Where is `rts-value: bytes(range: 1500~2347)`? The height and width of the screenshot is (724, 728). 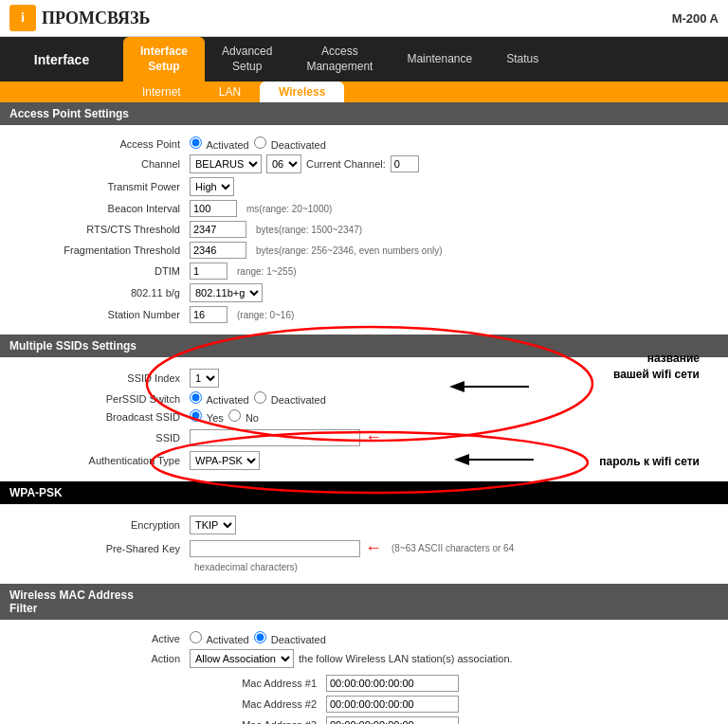
rts-value: bytes(range: 1500~2347) is located at coordinates (276, 229).